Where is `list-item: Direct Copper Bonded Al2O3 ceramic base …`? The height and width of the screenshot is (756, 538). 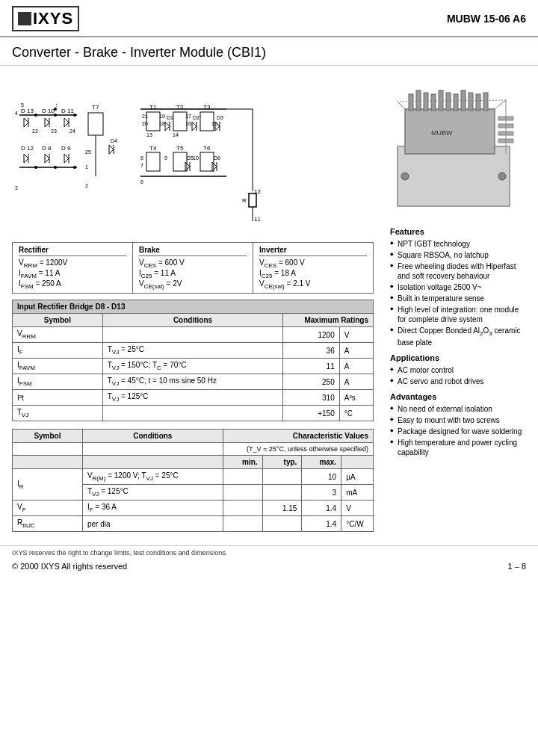 list-item: Direct Copper Bonded Al2O3 ceramic base … is located at coordinates (460, 336).